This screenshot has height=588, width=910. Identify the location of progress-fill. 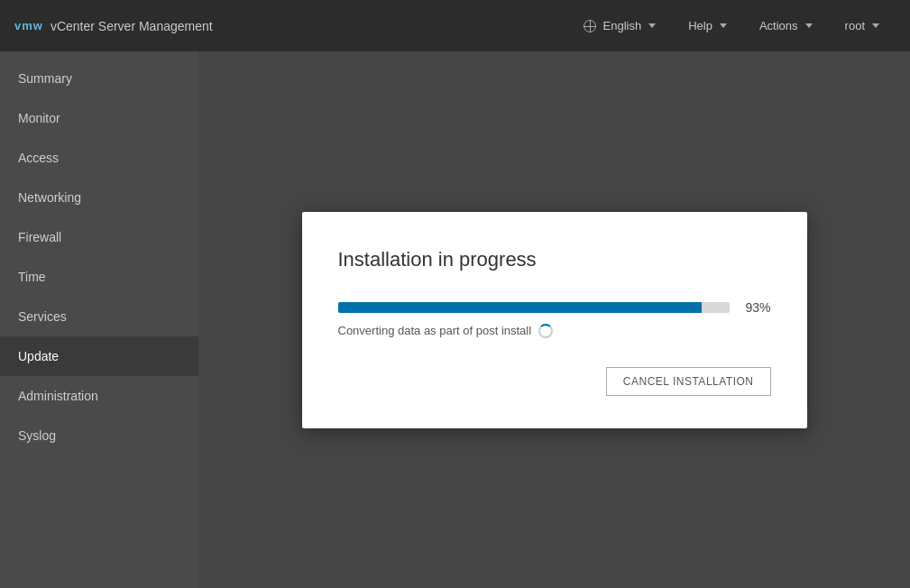
(520, 308).